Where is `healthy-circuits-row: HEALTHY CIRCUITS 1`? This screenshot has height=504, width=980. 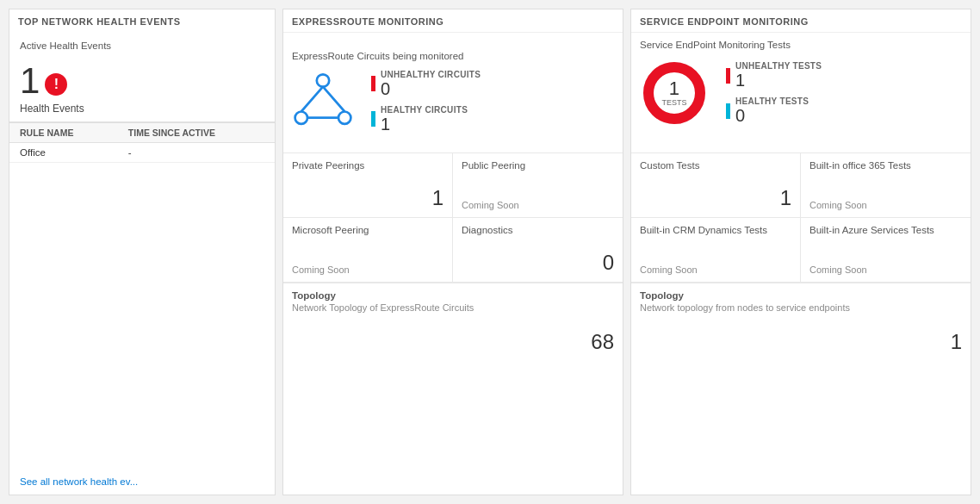 healthy-circuits-row: HEALTHY CIRCUITS 1 is located at coordinates (425, 119).